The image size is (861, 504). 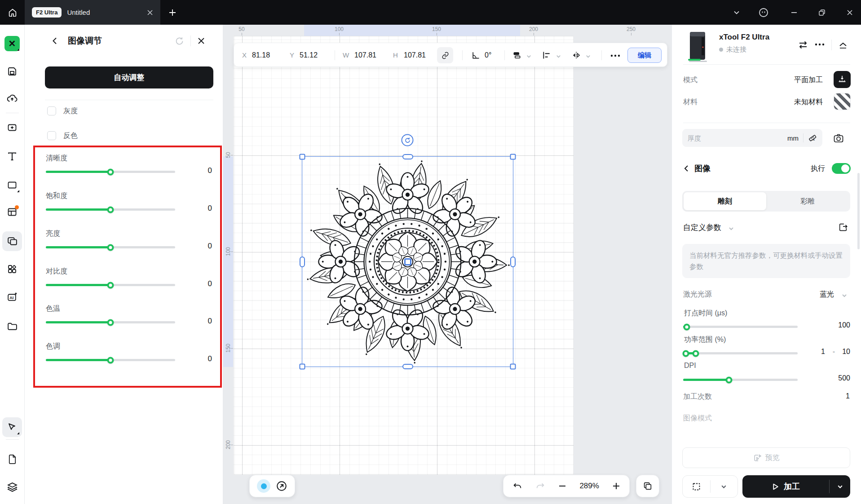 What do you see at coordinates (686, 168) in the screenshot?
I see `section-back-icon` at bounding box center [686, 168].